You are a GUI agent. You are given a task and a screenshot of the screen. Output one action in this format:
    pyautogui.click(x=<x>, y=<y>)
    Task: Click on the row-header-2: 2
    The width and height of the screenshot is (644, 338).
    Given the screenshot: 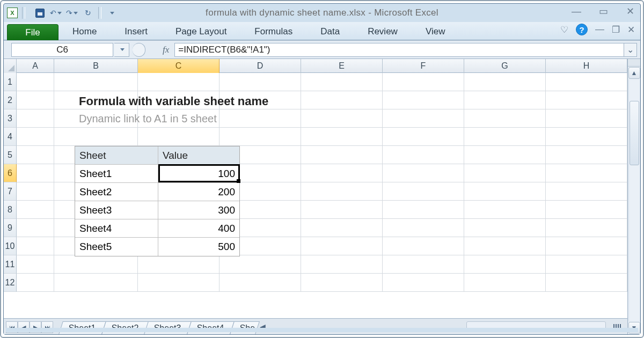 What is the action you would take?
    pyautogui.click(x=10, y=100)
    